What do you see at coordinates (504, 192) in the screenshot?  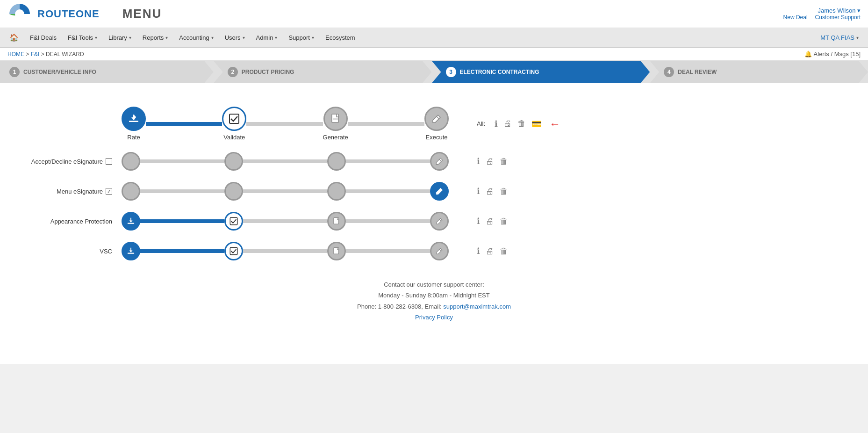 I see `me-trash-icon: 🗑` at bounding box center [504, 192].